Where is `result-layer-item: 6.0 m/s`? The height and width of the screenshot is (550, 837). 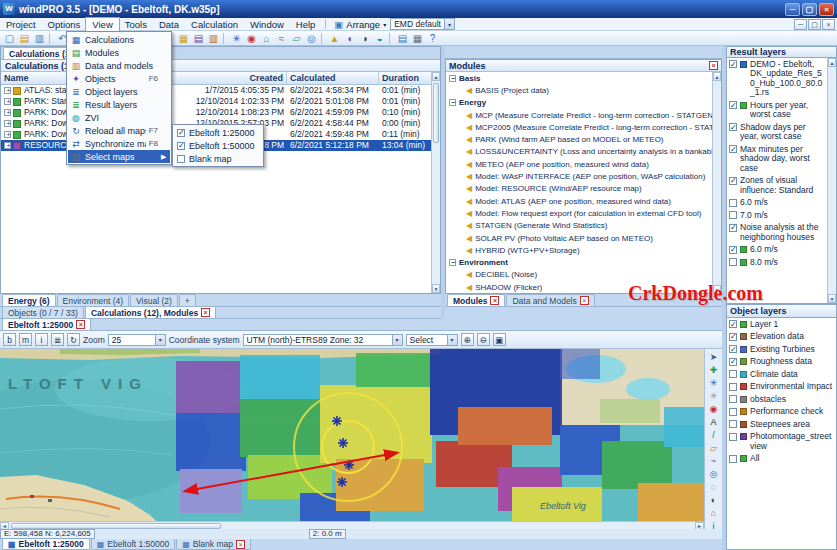
result-layer-item: 6.0 m/s is located at coordinates (777, 250).